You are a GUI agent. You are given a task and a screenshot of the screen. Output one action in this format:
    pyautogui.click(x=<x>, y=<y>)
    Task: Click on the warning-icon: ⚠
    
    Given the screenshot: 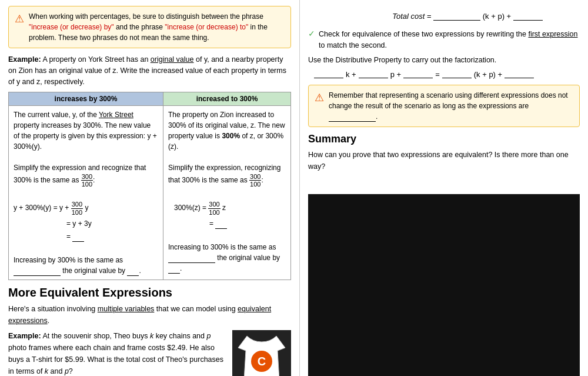 What is the action you would take?
    pyautogui.click(x=19, y=28)
    